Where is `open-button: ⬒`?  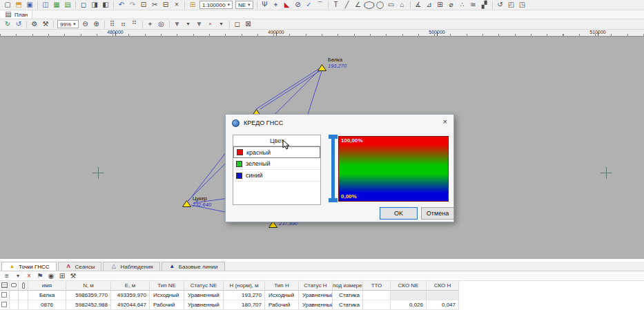
open-button: ⬒ is located at coordinates (19, 6).